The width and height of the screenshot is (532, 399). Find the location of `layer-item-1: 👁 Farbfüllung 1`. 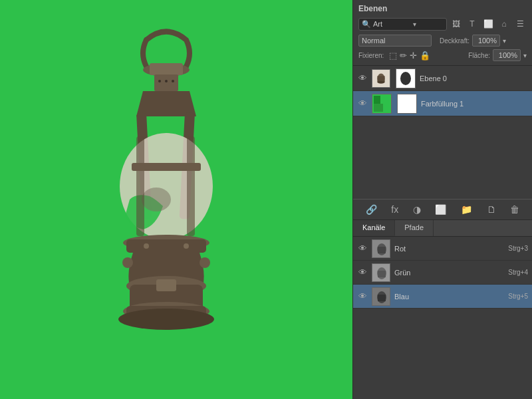

layer-item-1: 👁 Farbfüllung 1 is located at coordinates (443, 104).